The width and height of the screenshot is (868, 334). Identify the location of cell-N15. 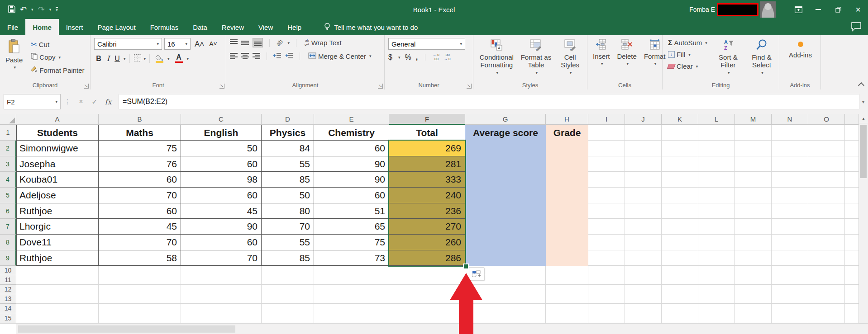
(790, 318).